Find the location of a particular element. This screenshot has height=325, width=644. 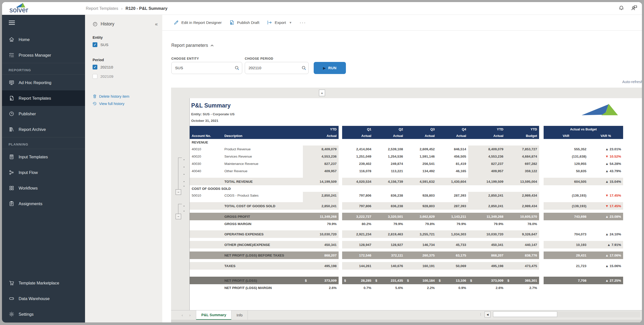

export-button: Export▼ is located at coordinates (279, 23).